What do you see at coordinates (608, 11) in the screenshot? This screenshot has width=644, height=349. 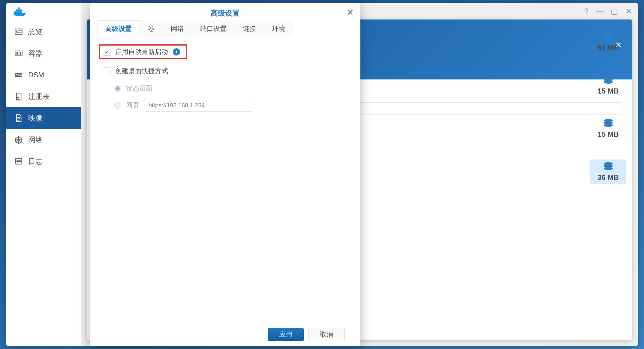 I see `window-controls: ? — ▢ ✕` at bounding box center [608, 11].